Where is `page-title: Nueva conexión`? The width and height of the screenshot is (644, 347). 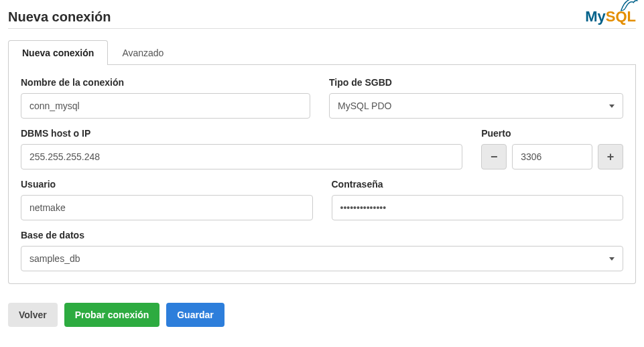
page-title: Nueva conexión is located at coordinates (59, 17).